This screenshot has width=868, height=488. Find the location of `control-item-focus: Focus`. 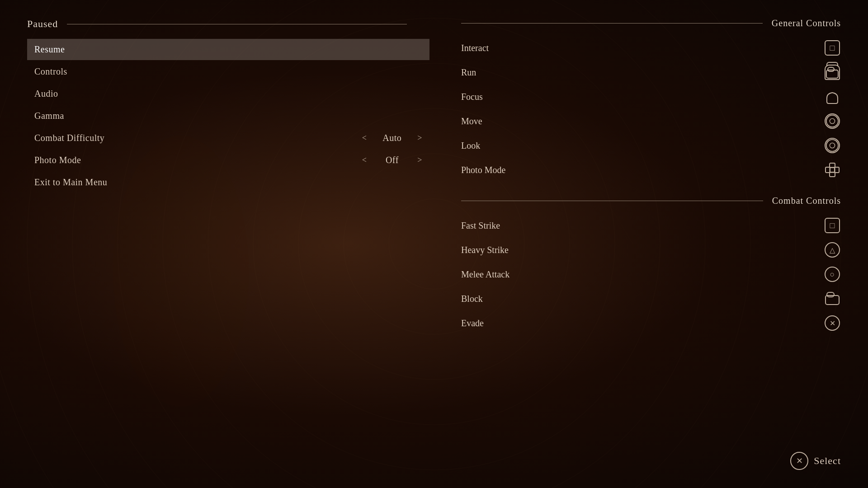

control-item-focus: Focus is located at coordinates (651, 97).